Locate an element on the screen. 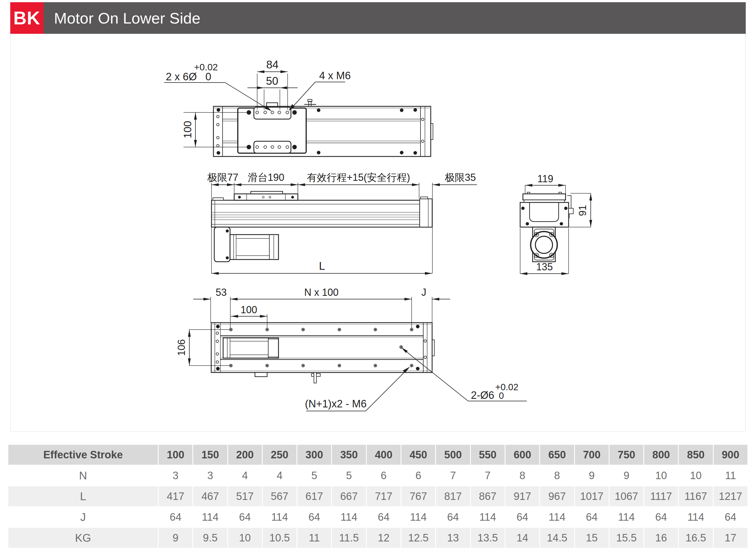  spec-cell: 767 is located at coordinates (418, 496).